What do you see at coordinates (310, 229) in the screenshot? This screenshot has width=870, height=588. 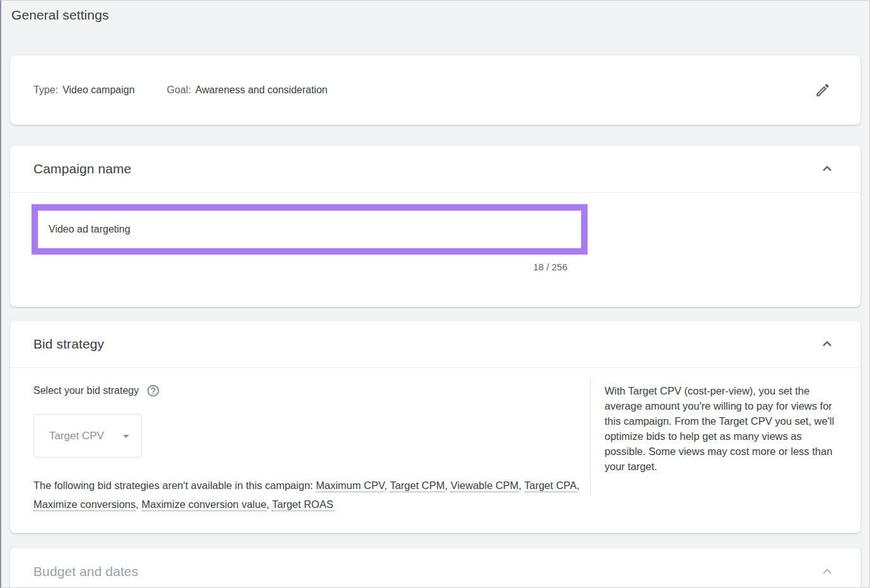 I see `annotation-highlight` at bounding box center [310, 229].